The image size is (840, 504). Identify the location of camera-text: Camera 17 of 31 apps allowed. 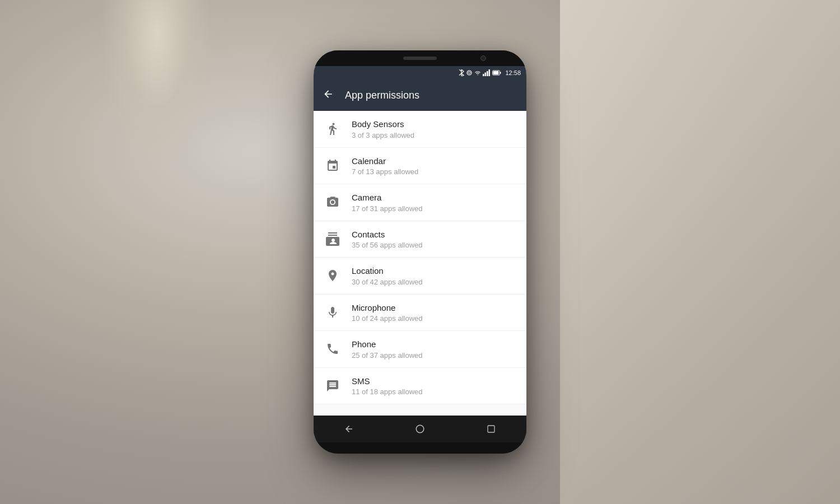
(387, 203).